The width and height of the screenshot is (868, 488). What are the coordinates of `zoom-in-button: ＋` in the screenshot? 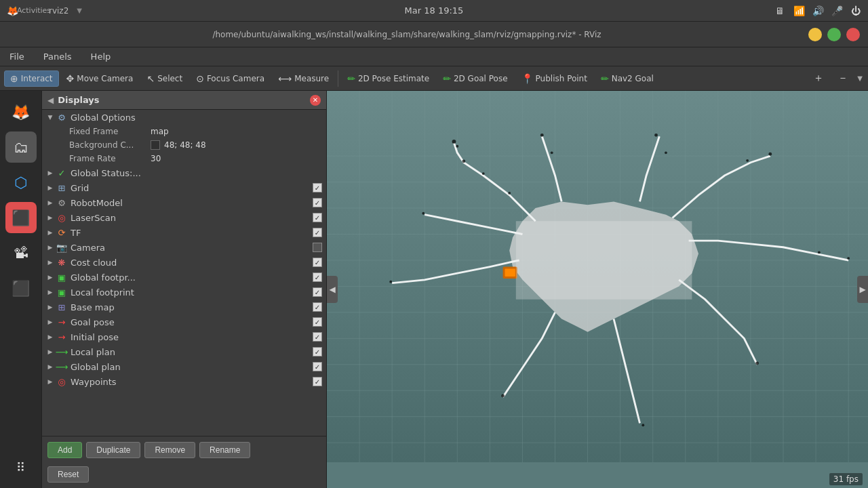 It's located at (818, 79).